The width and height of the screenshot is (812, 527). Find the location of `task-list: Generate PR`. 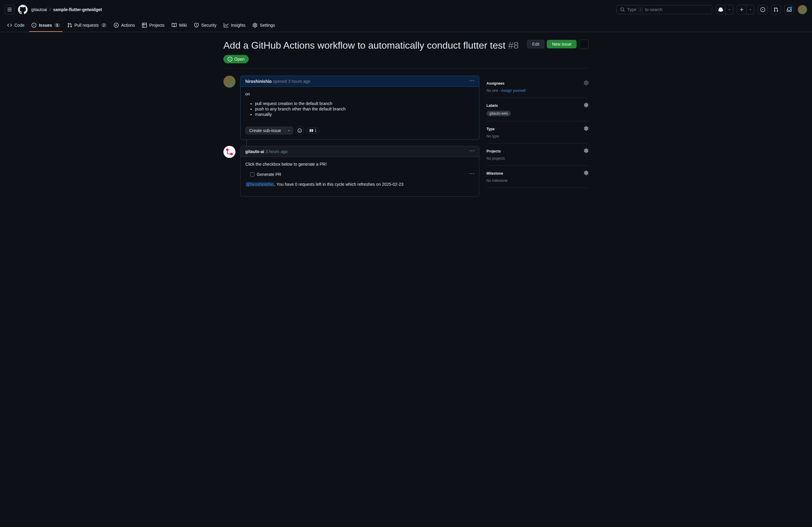

task-list: Generate PR is located at coordinates (360, 174).